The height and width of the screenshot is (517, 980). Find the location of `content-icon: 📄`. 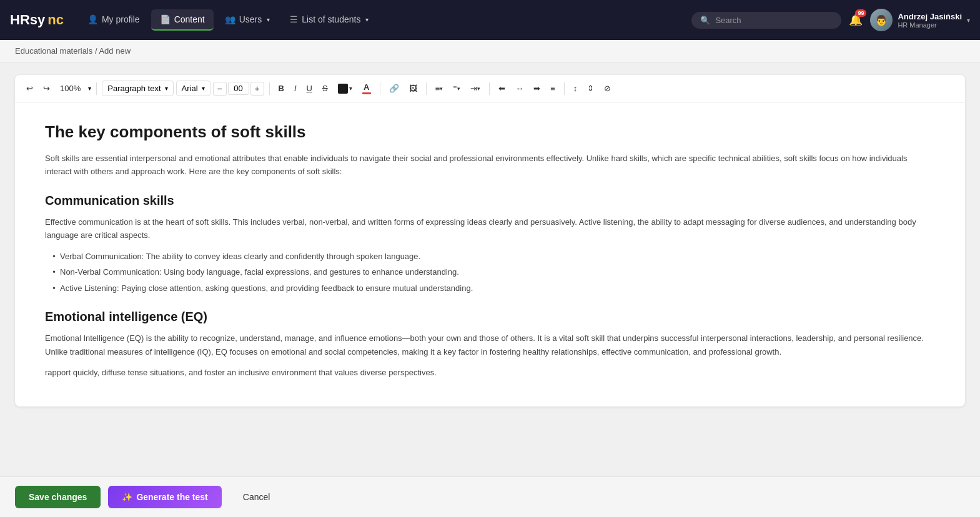

content-icon: 📄 is located at coordinates (165, 19).